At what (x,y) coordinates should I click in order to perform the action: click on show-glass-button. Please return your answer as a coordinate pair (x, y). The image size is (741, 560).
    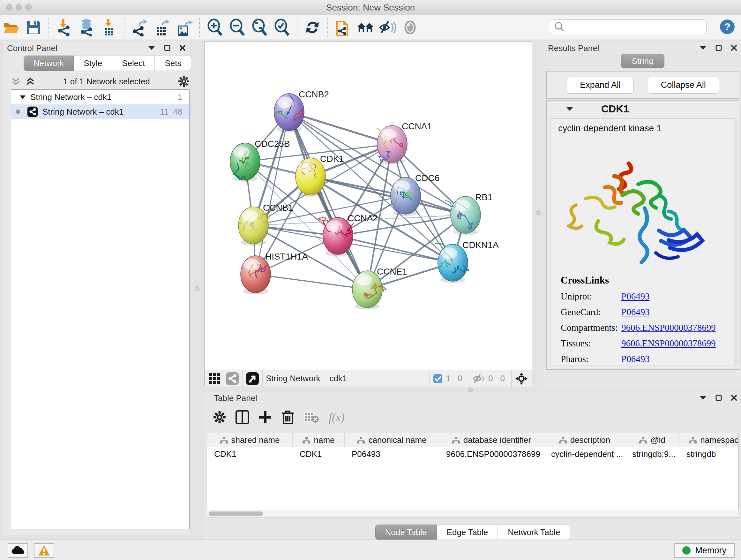
    Looking at the image, I should click on (410, 27).